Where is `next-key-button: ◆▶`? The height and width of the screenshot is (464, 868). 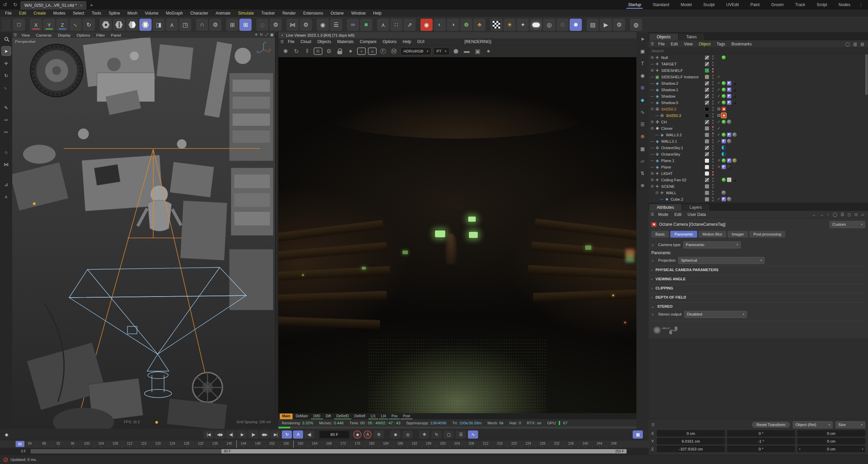
next-key-button: ◆▶ is located at coordinates (264, 435).